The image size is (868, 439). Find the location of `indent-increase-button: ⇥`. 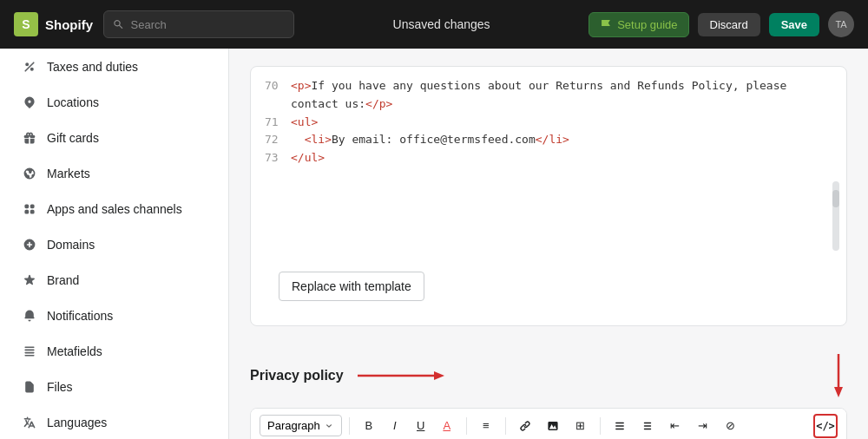

indent-increase-button: ⇥ is located at coordinates (703, 426).